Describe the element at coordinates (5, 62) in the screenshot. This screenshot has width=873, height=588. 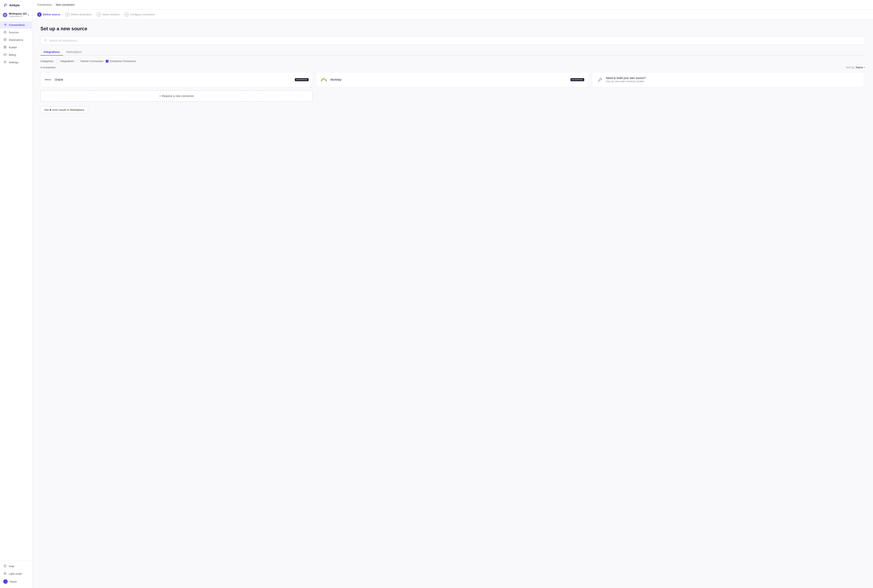
I see `settings-icon` at that location.